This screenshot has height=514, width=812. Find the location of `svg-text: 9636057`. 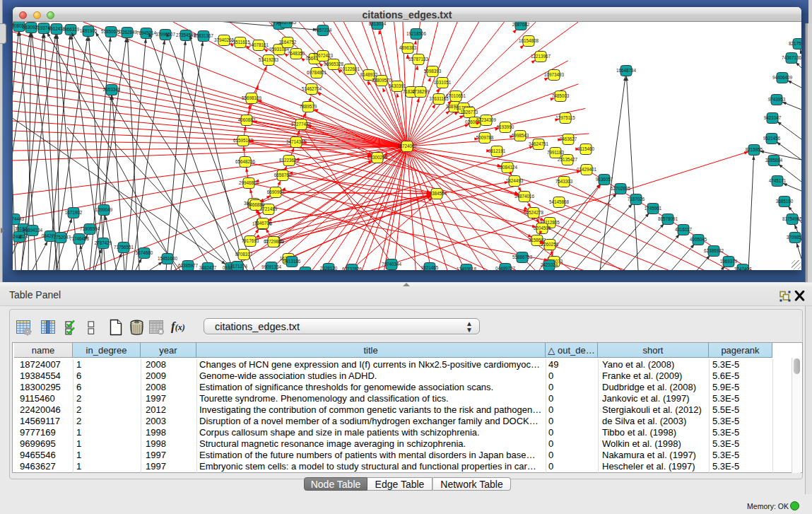

svg-text: 9636057 is located at coordinates (605, 180).